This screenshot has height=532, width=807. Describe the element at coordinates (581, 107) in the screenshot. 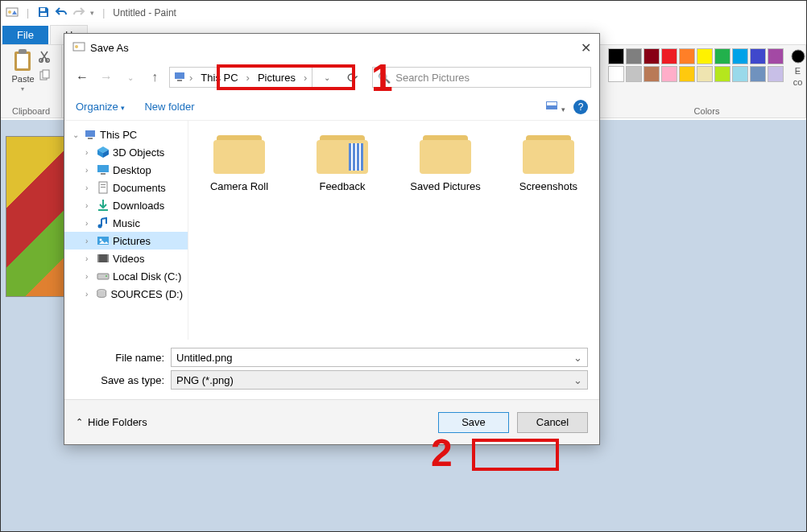

I see `help-icon: ?` at that location.